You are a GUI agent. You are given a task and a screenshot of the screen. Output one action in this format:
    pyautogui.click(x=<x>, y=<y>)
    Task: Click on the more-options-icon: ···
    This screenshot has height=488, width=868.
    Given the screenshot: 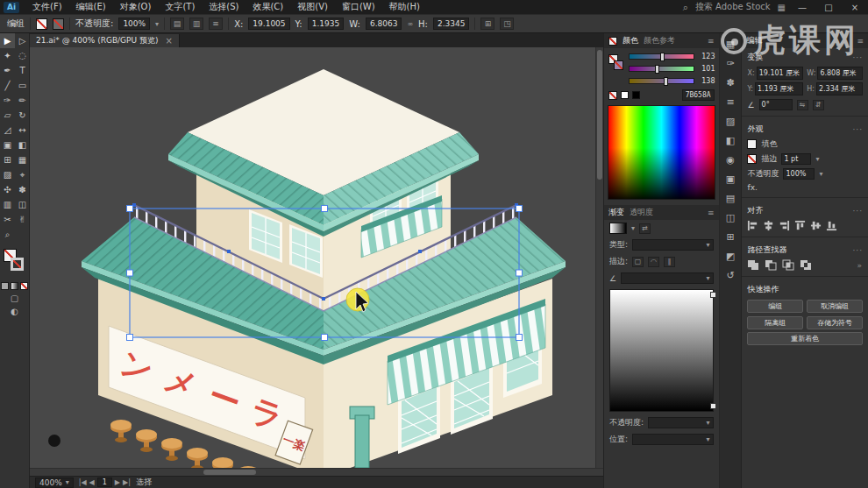 What is the action you would take?
    pyautogui.click(x=857, y=211)
    